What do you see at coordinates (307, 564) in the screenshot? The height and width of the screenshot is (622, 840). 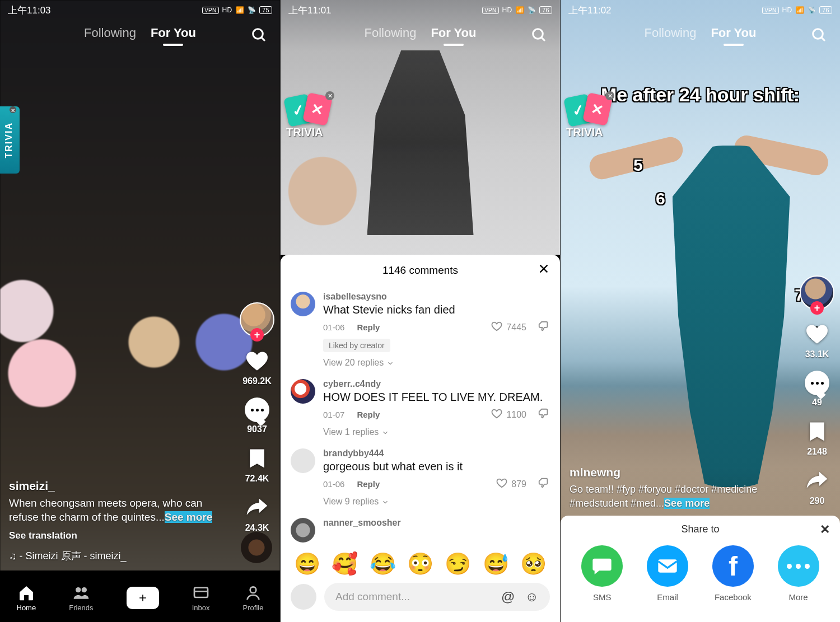 I see `reaction-emoji: 😄` at bounding box center [307, 564].